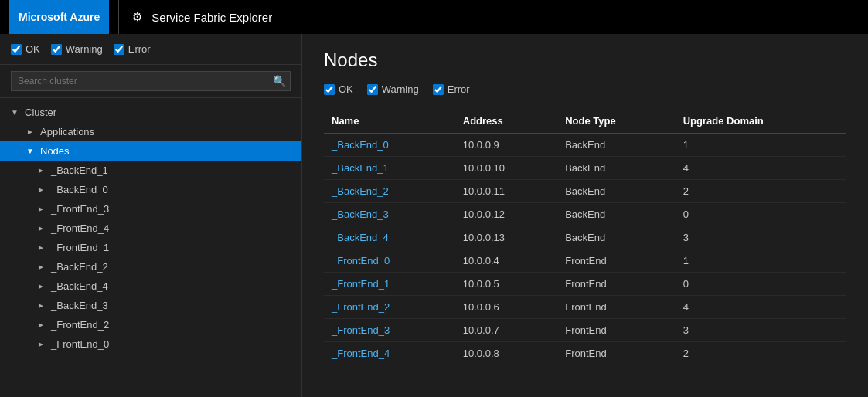 This screenshot has height=397, width=868. What do you see at coordinates (151, 113) in the screenshot?
I see `tree-item-cluster: ▼ Cluster` at bounding box center [151, 113].